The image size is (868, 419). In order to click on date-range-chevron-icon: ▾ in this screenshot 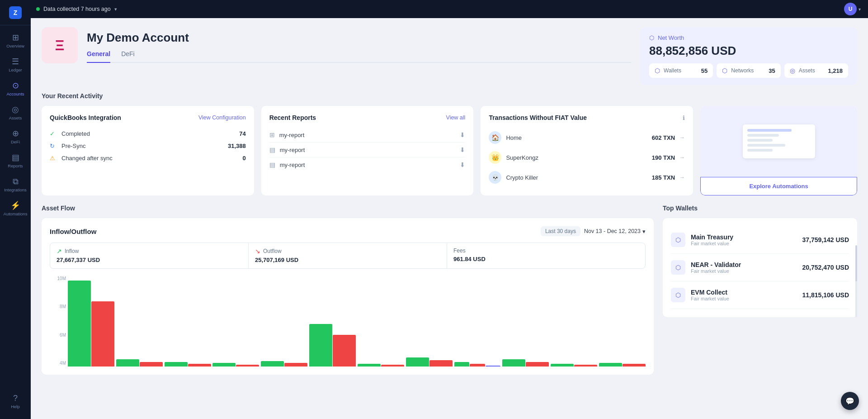, I will do `click(644, 232)`.